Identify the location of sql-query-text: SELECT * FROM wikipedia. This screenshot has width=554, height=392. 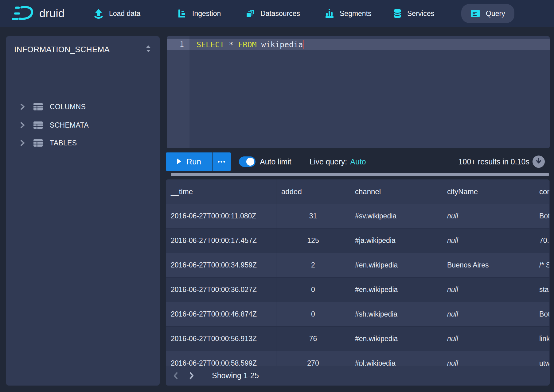
(251, 44).